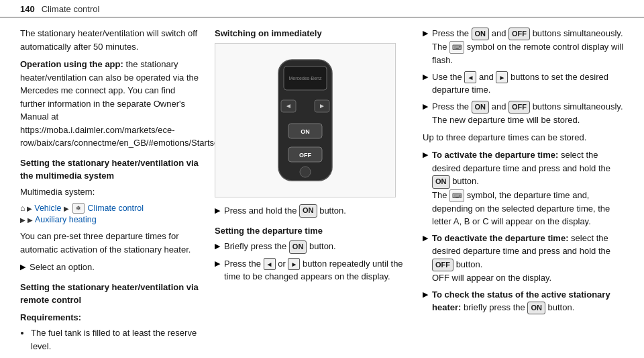 The image size is (644, 358). I want to click on nav-auxiliary-link: Auxiliary heating, so click(66, 220).